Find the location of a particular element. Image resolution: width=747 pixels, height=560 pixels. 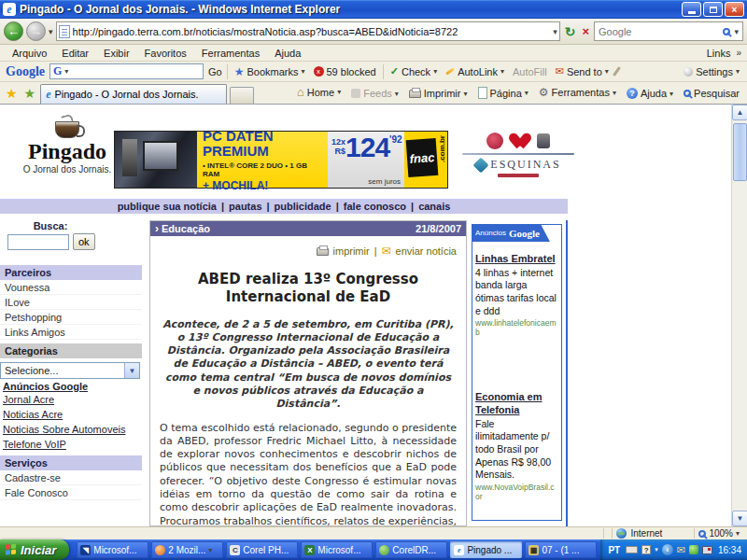

feeds-button: Feeds ▾ is located at coordinates (375, 95).